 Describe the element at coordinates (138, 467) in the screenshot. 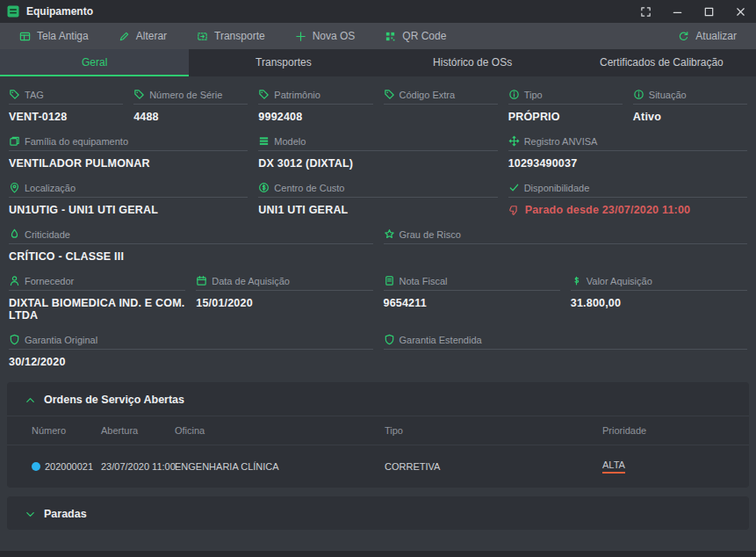

I see `os-abertura: 23/07/2020 11:00` at that location.